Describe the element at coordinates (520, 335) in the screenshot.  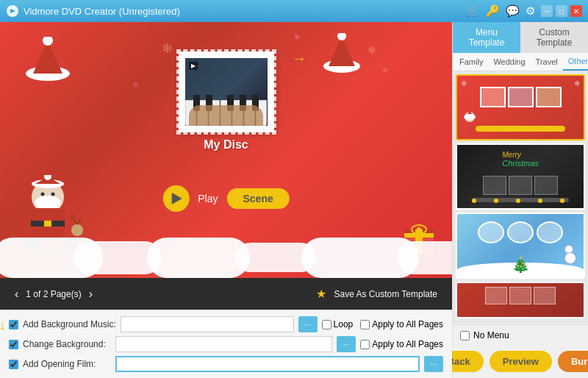
I see `no-menu-row: No Menu` at that location.